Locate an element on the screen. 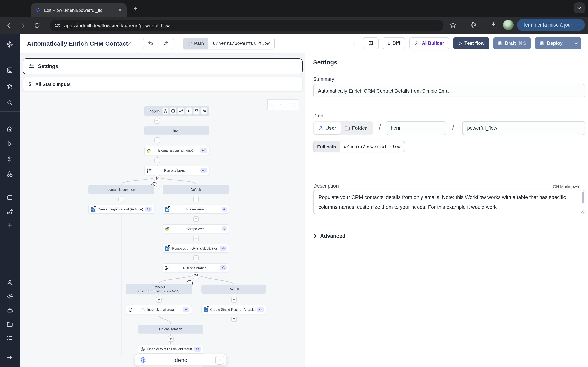 The image size is (588, 367). draft-button: Draft⌘S is located at coordinates (512, 43).